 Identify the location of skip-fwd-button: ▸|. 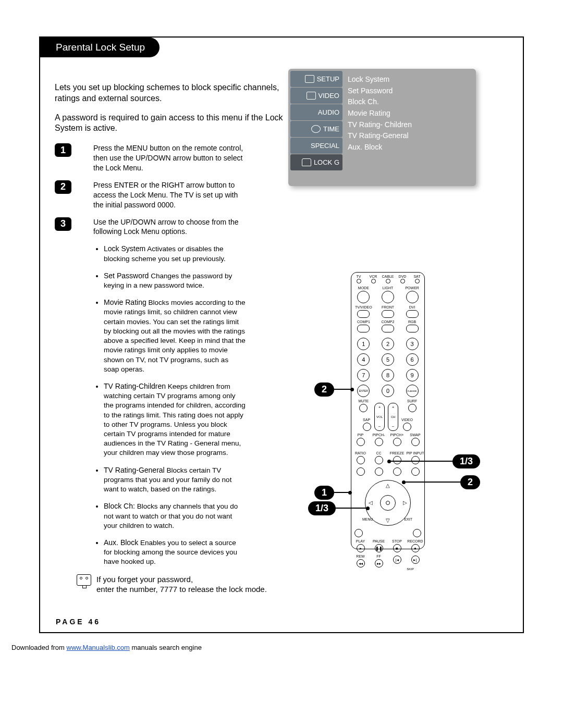
(415, 560).